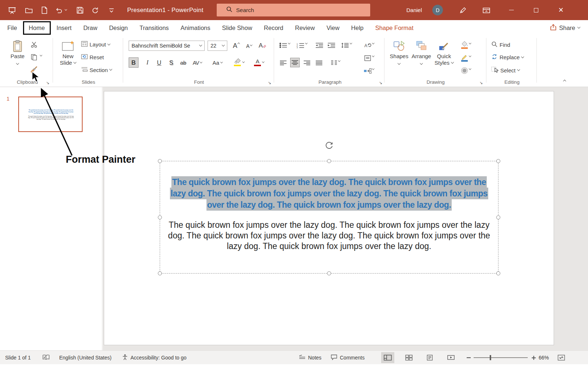 This screenshot has height=373, width=588. I want to click on slide-sorter-view-button, so click(409, 358).